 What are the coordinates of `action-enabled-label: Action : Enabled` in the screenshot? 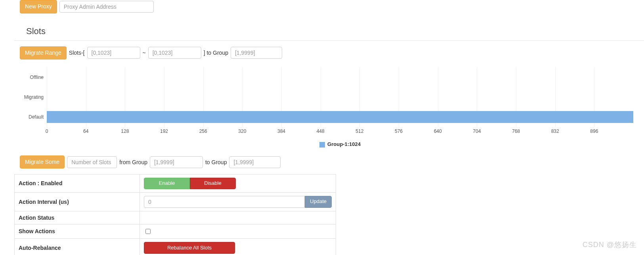 It's located at (77, 183).